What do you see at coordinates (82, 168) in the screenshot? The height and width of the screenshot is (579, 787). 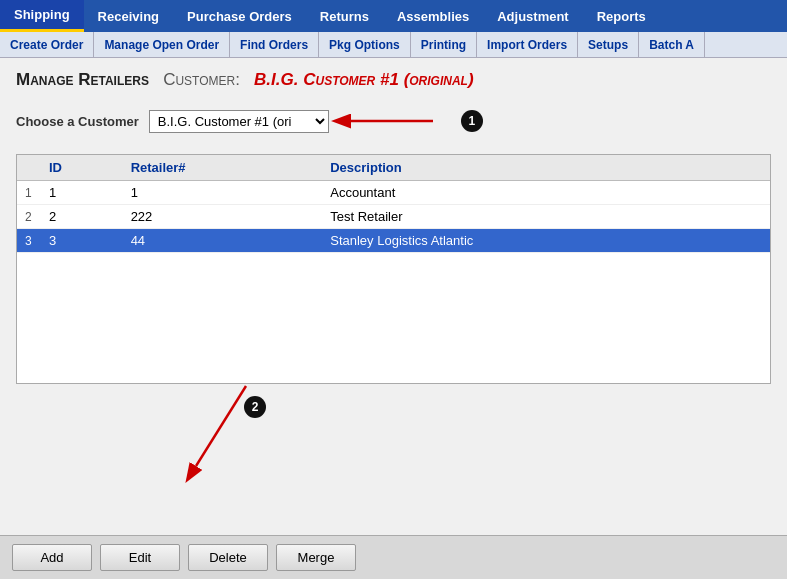 I see `col-id: ID` at bounding box center [82, 168].